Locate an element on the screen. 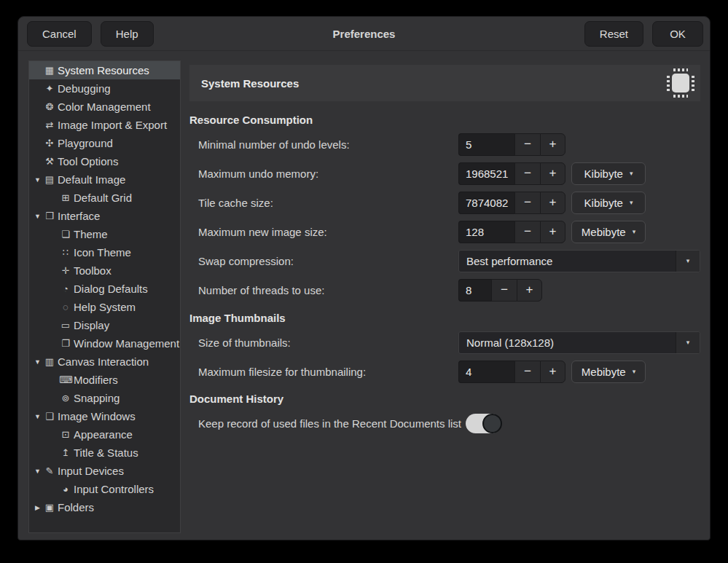  tile-cache-increment-button: + is located at coordinates (552, 202).